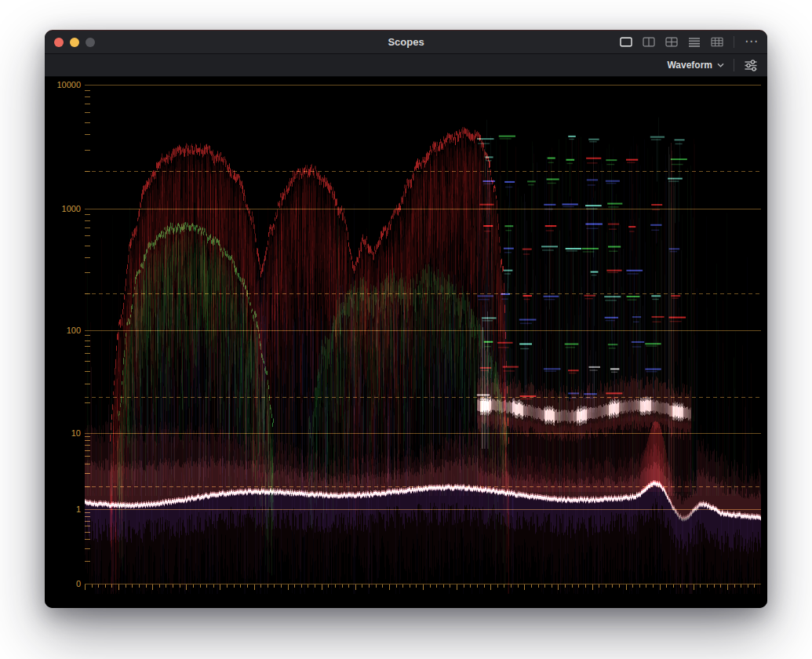 The height and width of the screenshot is (659, 812). I want to click on minimize-button, so click(75, 42).